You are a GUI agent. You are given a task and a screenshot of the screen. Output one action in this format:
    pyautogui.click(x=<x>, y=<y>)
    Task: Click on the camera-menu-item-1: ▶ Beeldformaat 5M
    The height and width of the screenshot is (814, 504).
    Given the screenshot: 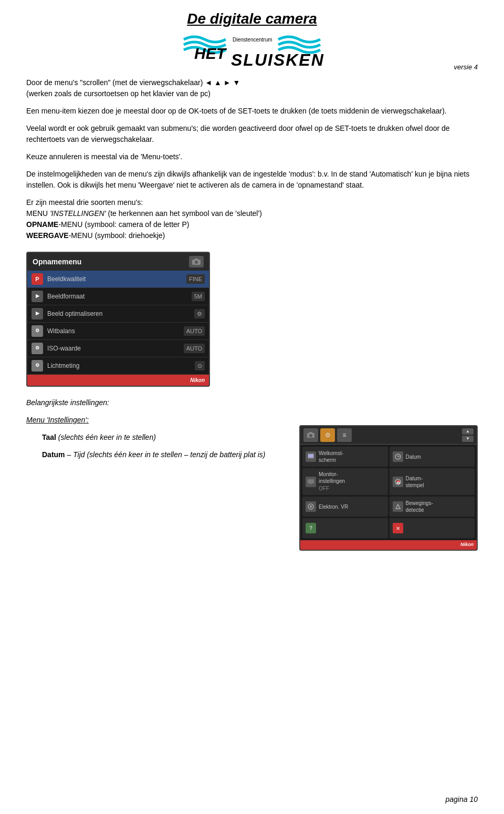 What is the action you would take?
    pyautogui.click(x=118, y=296)
    